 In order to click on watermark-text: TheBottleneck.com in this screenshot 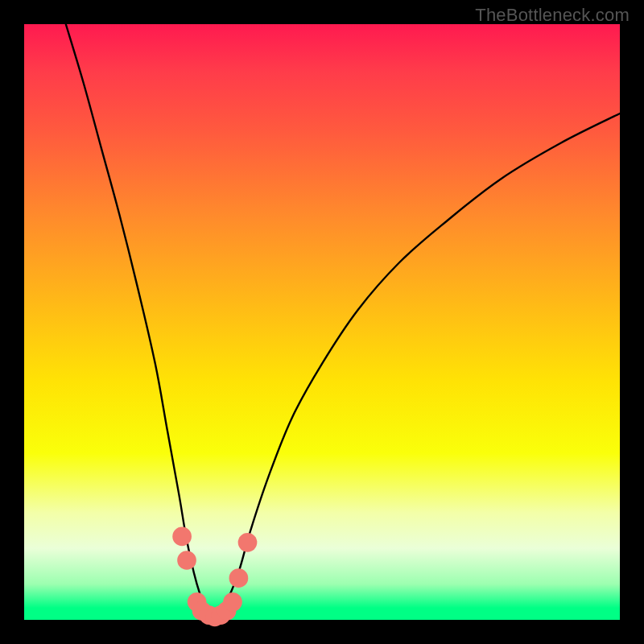, I will do `click(552, 15)`.